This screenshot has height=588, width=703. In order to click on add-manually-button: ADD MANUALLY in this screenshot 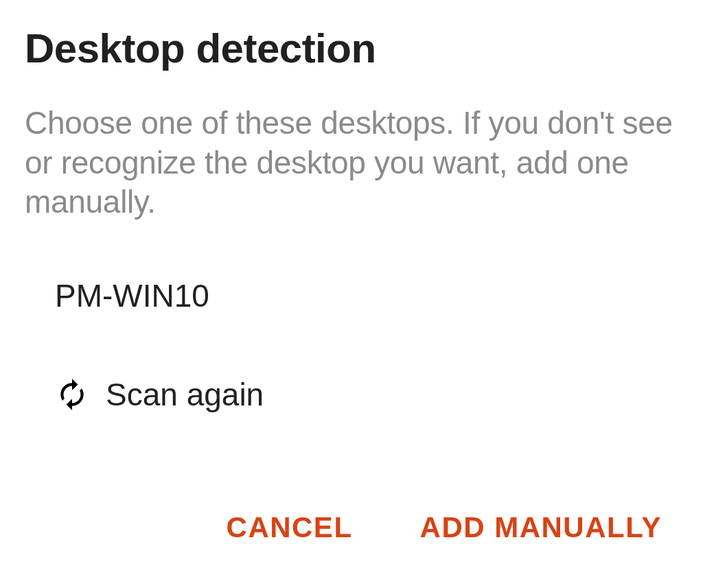, I will do `click(541, 528)`.